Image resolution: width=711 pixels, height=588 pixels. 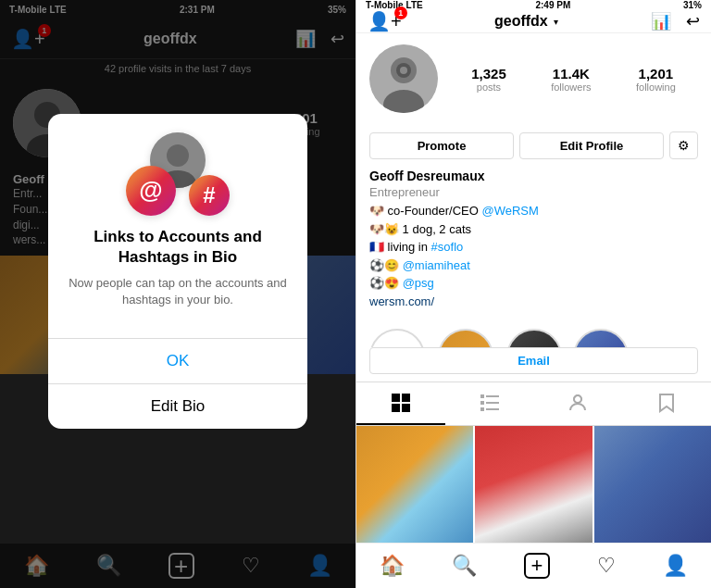 What do you see at coordinates (397, 338) in the screenshot?
I see `highlight-new: + New` at bounding box center [397, 338].